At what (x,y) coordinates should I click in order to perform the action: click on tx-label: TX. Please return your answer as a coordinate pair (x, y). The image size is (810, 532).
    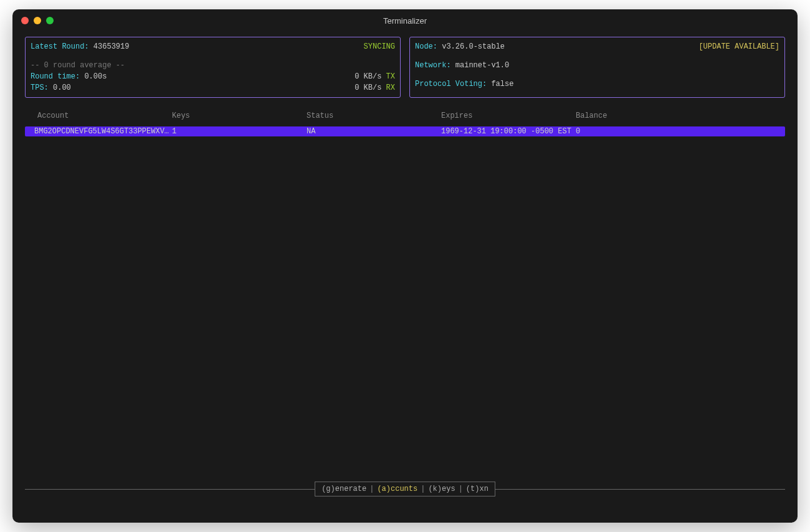
    Looking at the image, I should click on (391, 77).